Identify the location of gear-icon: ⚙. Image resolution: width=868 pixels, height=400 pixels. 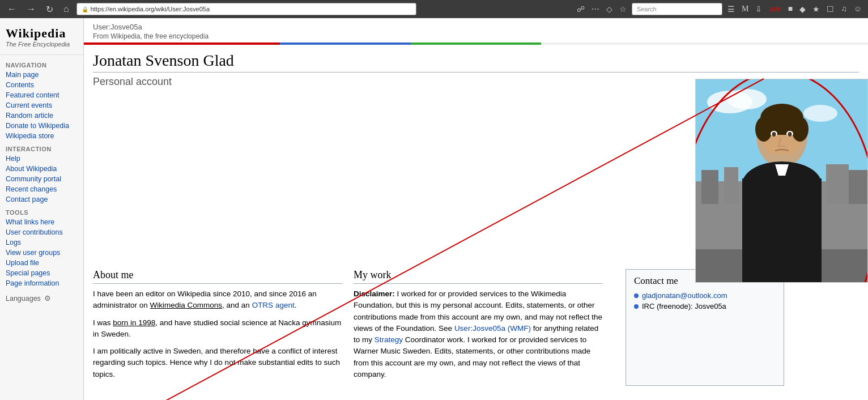
(48, 298).